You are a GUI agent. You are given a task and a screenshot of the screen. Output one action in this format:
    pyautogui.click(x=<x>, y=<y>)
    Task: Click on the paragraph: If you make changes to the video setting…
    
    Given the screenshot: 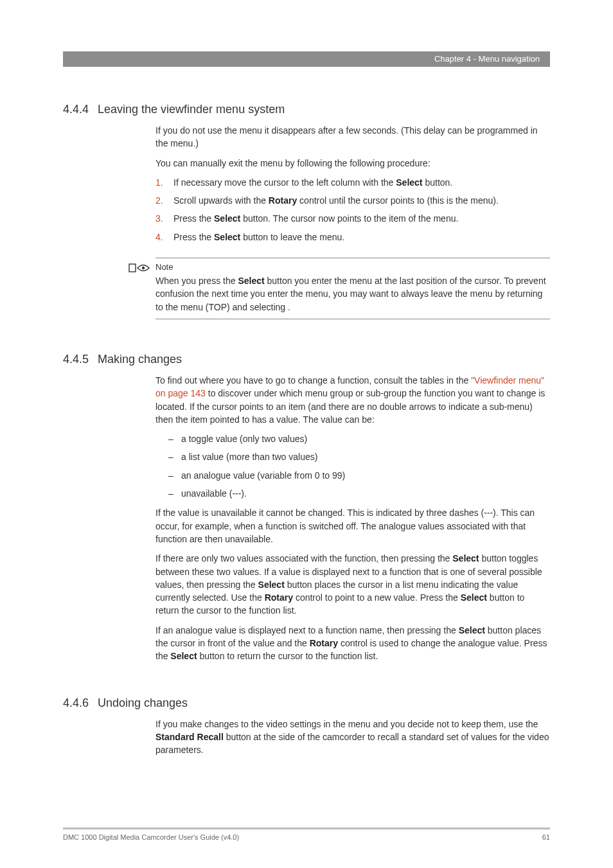 What is the action you would take?
    pyautogui.click(x=353, y=738)
    